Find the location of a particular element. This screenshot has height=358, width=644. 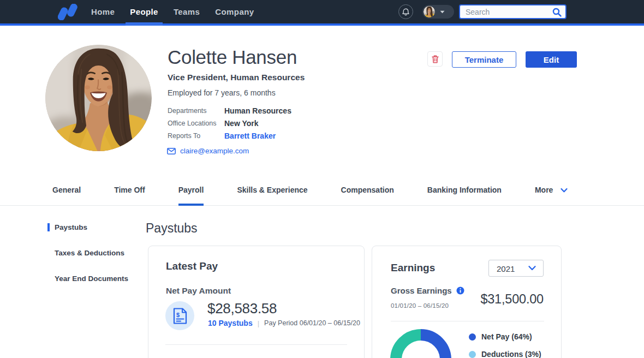

latest-pay-subrow: 10 Paystubs | Pay Period 06/01/20 – 06/1… is located at coordinates (284, 323).